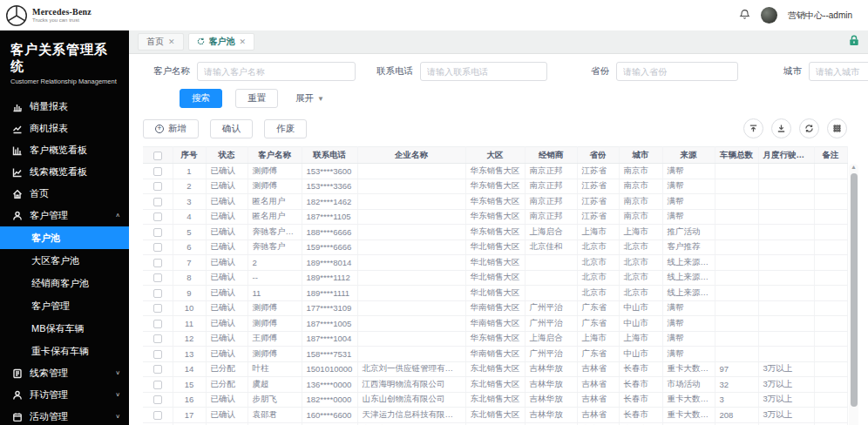  What do you see at coordinates (781, 129) in the screenshot?
I see `download-icon` at bounding box center [781, 129].